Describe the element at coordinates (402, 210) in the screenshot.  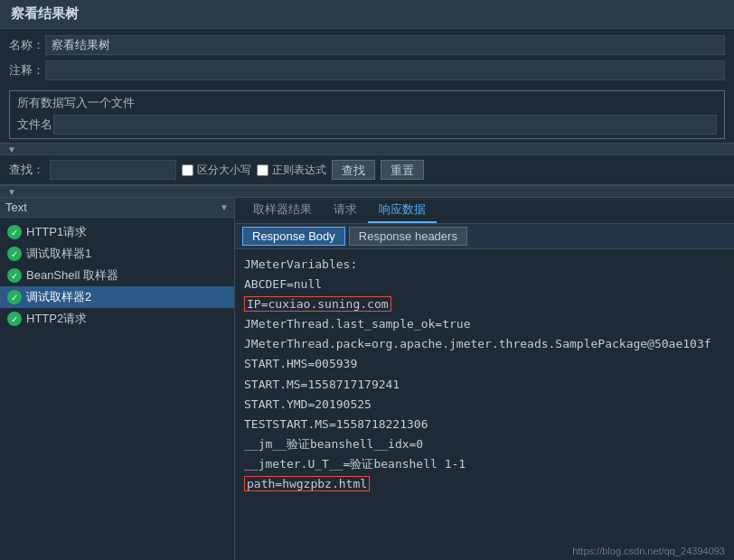
I see `tab-2: 响应数据` at that location.